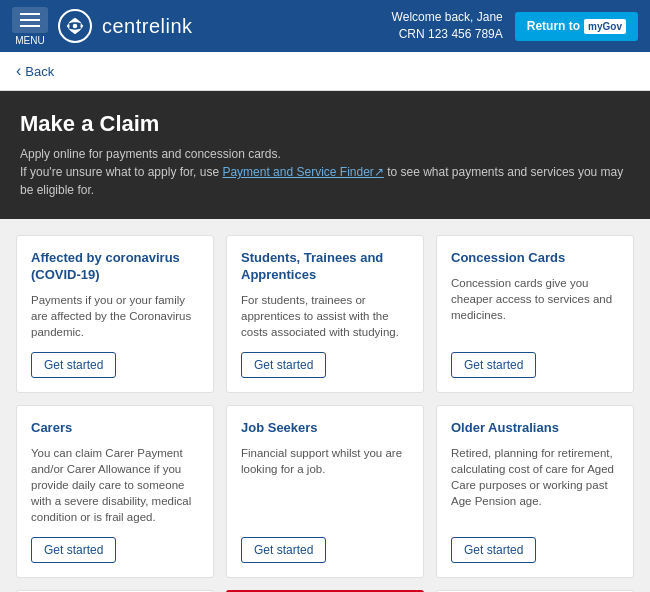  What do you see at coordinates (494, 365) in the screenshot?
I see `get-started-btn-concession: Get started` at bounding box center [494, 365].